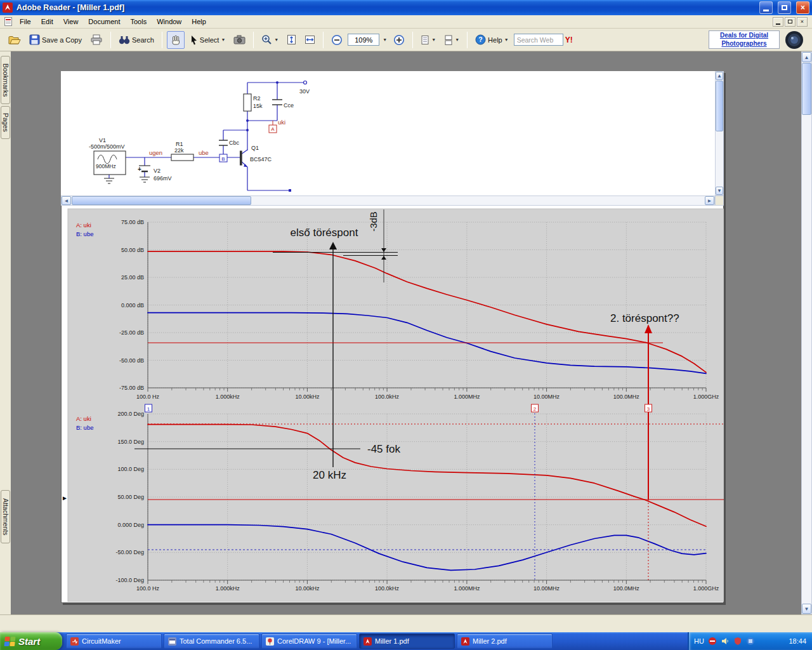 The image size is (812, 650). What do you see at coordinates (235, 143) in the screenshot?
I see `label-cbc: Cbc` at bounding box center [235, 143].